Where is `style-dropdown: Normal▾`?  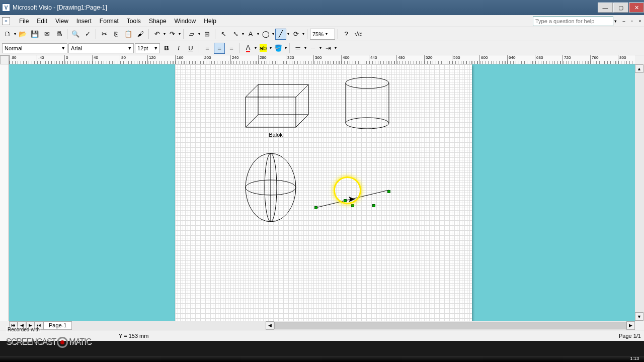 style-dropdown: Normal▾ is located at coordinates (35, 48).